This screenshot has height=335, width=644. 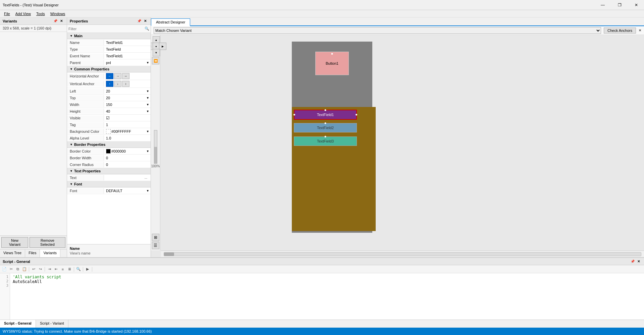 What do you see at coordinates (322, 324) in the screenshot?
I see `script-tabs: Script - General Script - Variant` at bounding box center [322, 324].